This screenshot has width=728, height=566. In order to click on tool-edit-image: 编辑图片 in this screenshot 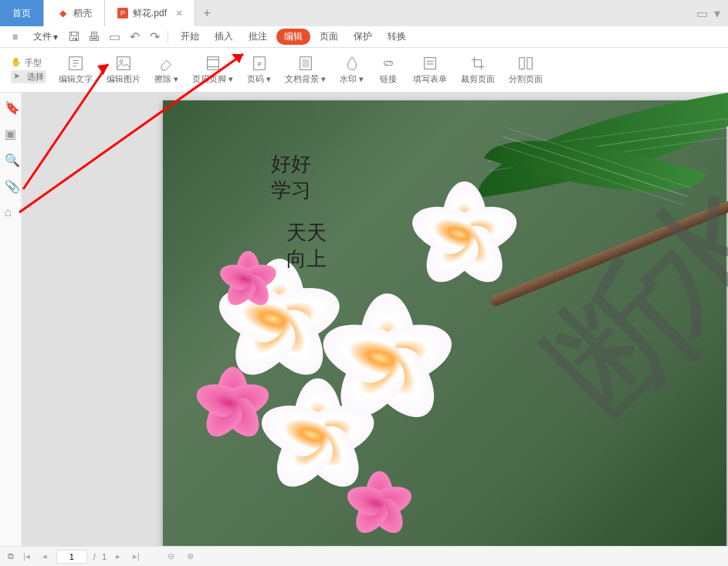, I will do `click(124, 69)`.